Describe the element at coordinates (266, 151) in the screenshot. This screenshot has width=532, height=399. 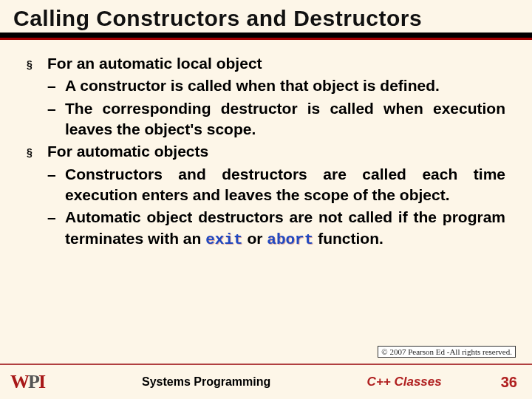
I see `bullet-item: §For automatic objects` at that location.